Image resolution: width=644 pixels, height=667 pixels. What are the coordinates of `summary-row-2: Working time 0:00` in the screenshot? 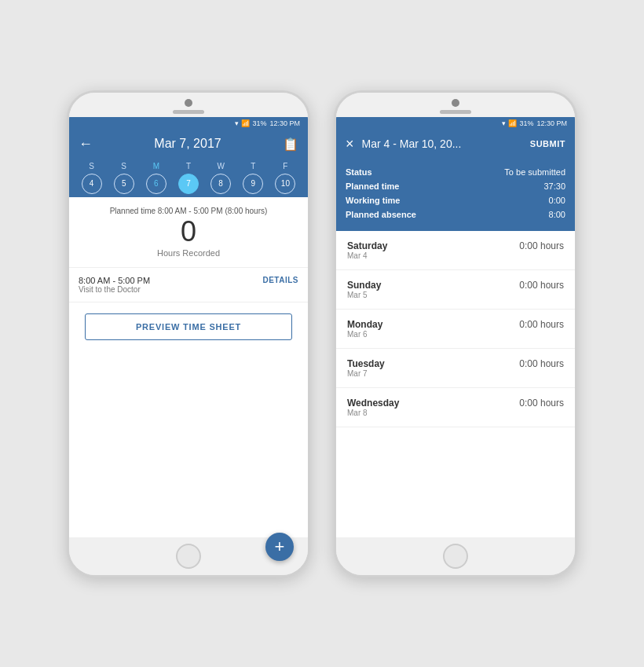 It's located at (456, 200).